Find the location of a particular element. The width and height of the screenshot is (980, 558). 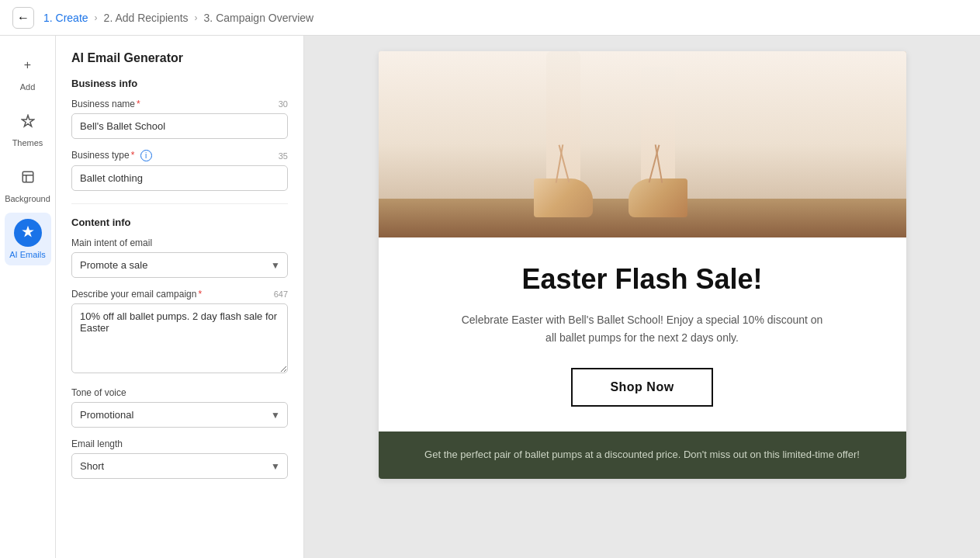

main-intent-group: Main intent of email Promote a sale News… is located at coordinates (180, 258).